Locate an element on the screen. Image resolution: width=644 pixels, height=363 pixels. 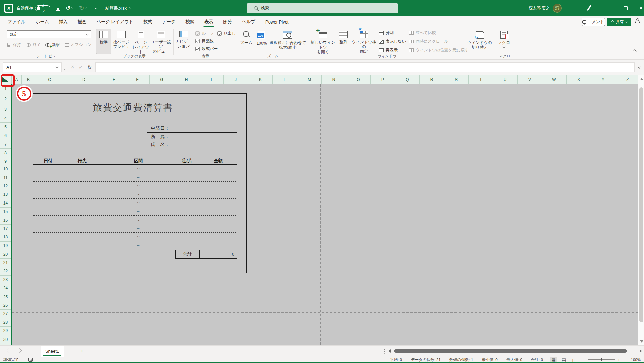
minimize-button is located at coordinates (610, 8).